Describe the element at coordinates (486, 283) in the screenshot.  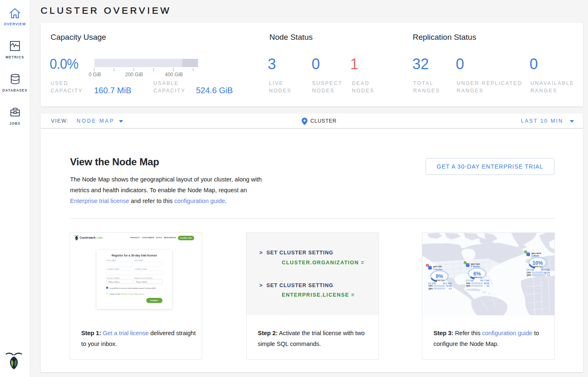
I see `svg-text: 42.5%` at that location.